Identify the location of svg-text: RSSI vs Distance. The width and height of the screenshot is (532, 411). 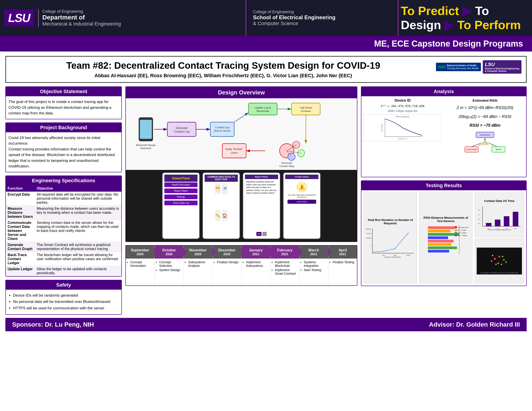
(402, 117).